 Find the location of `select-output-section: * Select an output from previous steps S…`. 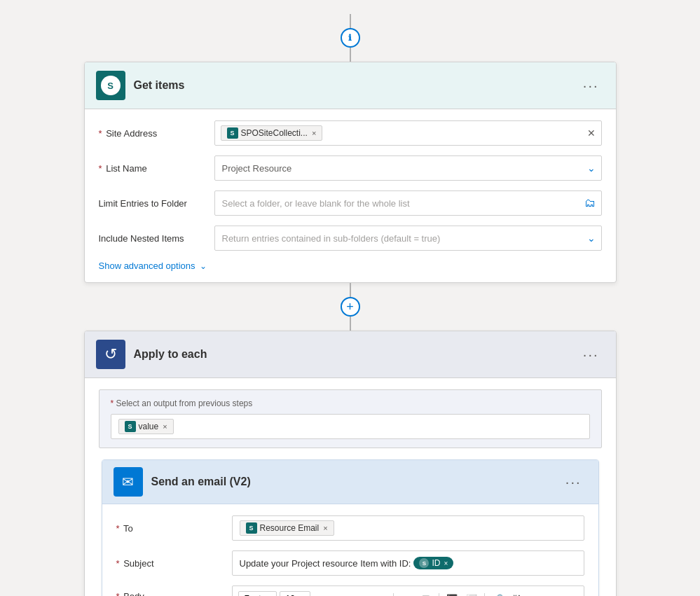

select-output-section: * Select an output from previous steps S… is located at coordinates (350, 419).